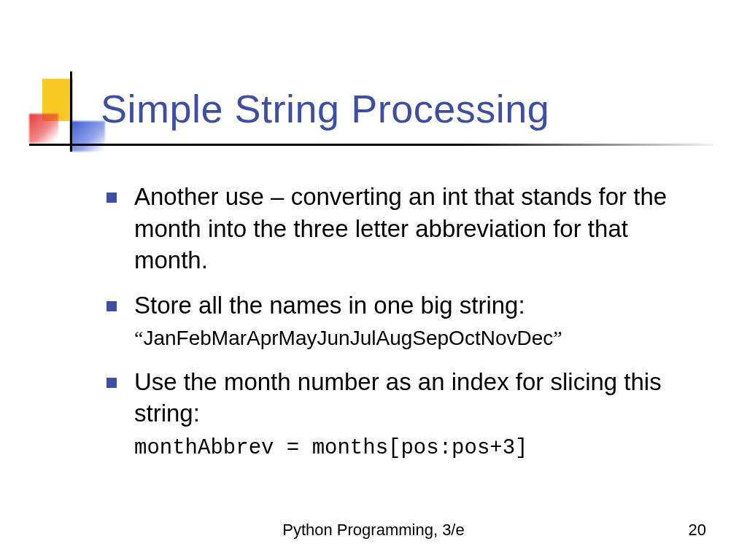 The image size is (747, 560). I want to click on bullet-text: Another use – converting an int that sta…, so click(400, 228).